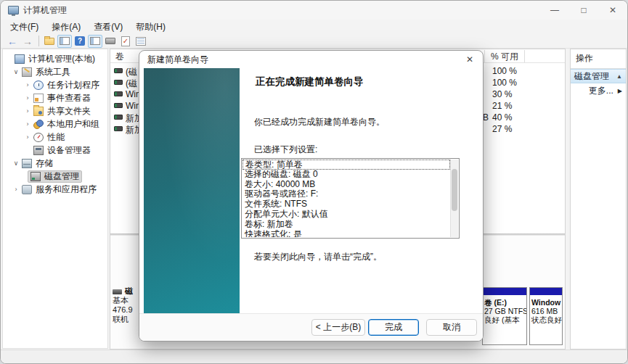 Image resolution: width=628 pixels, height=364 pixels. Describe the element at coordinates (55, 98) in the screenshot. I see `tree-item-event-viewer: › 事件查看器` at that location.